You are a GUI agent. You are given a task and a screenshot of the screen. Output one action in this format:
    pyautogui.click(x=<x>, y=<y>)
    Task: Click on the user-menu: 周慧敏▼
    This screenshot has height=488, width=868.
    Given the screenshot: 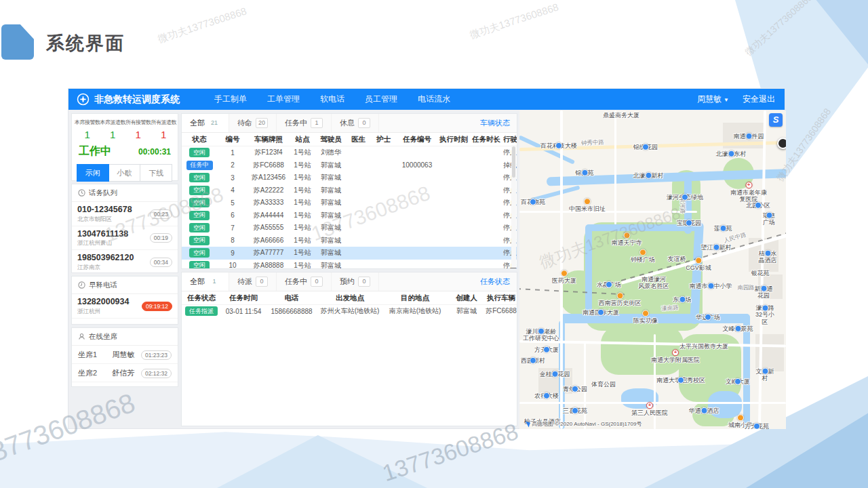 What is the action you would take?
    pyautogui.click(x=713, y=99)
    